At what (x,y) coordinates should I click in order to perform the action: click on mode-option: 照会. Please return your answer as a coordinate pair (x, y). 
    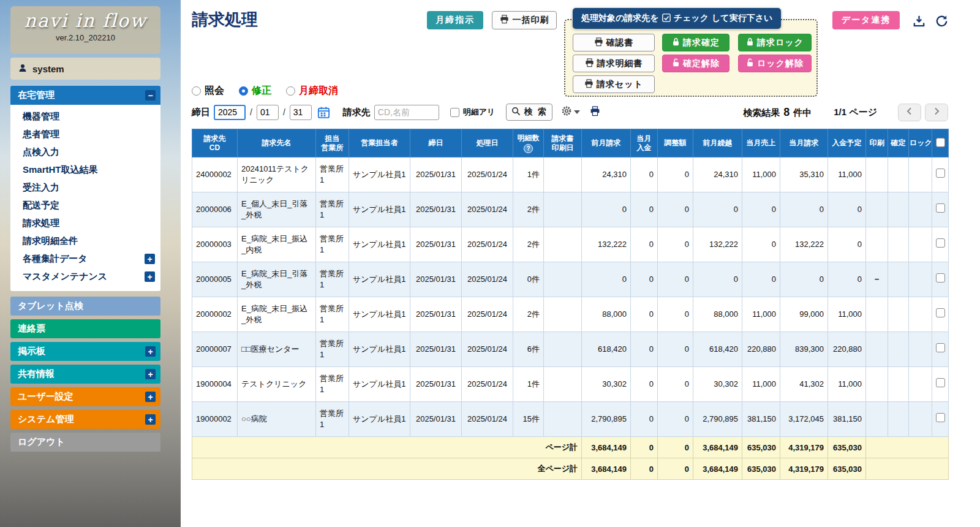
    Looking at the image, I should click on (208, 91).